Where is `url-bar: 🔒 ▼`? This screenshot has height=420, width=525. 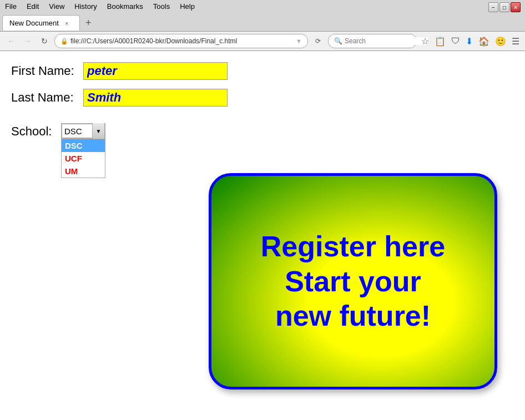
url-bar: 🔒 ▼ is located at coordinates (181, 41).